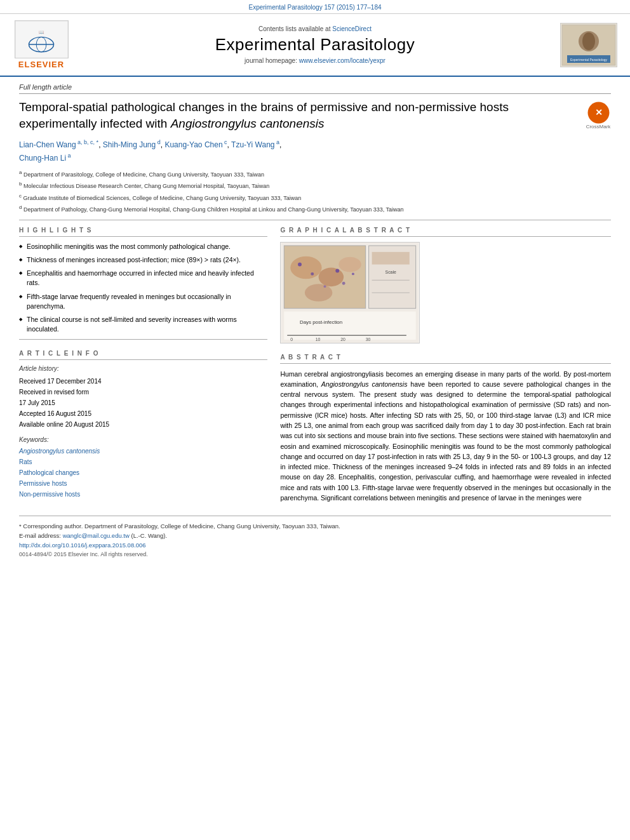 This screenshot has width=630, height=840. I want to click on contents-available-line: Contents lists available at ScienceDirec…, so click(315, 29).